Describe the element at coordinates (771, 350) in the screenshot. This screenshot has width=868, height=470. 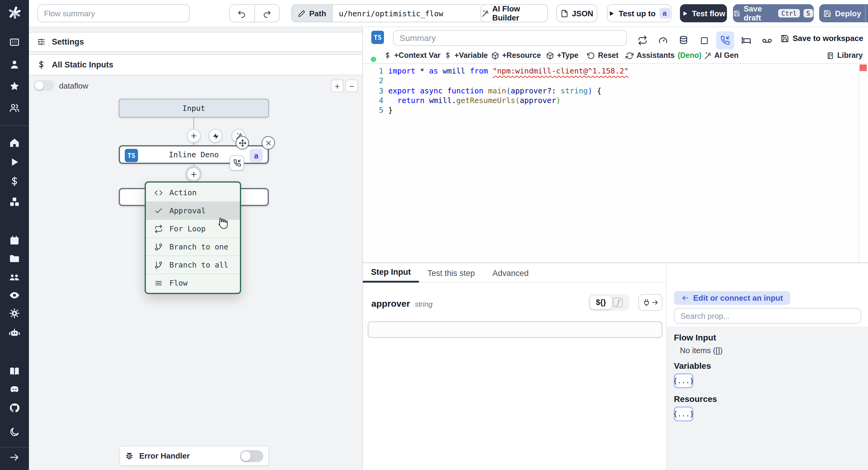
I see `flow-input-empty: No items ([])` at that location.